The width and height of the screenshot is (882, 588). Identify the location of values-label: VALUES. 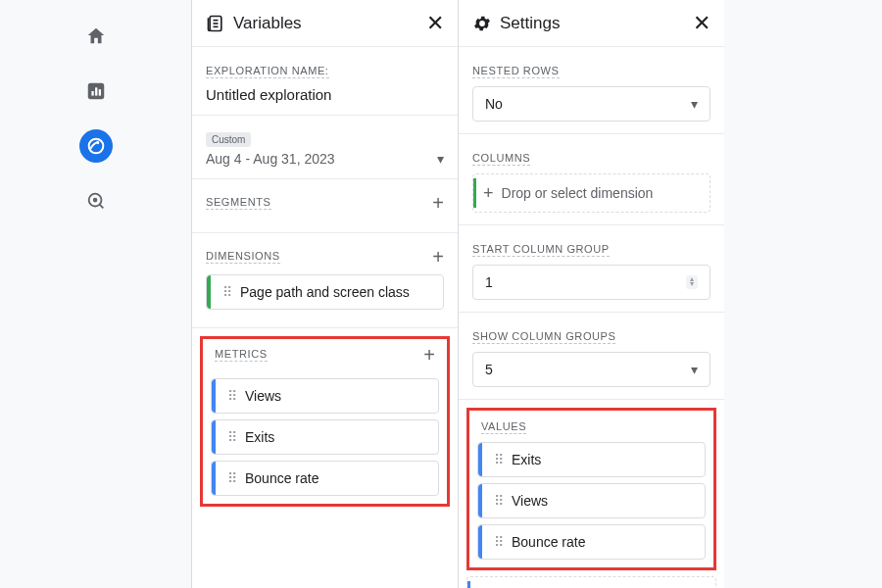
(504, 427).